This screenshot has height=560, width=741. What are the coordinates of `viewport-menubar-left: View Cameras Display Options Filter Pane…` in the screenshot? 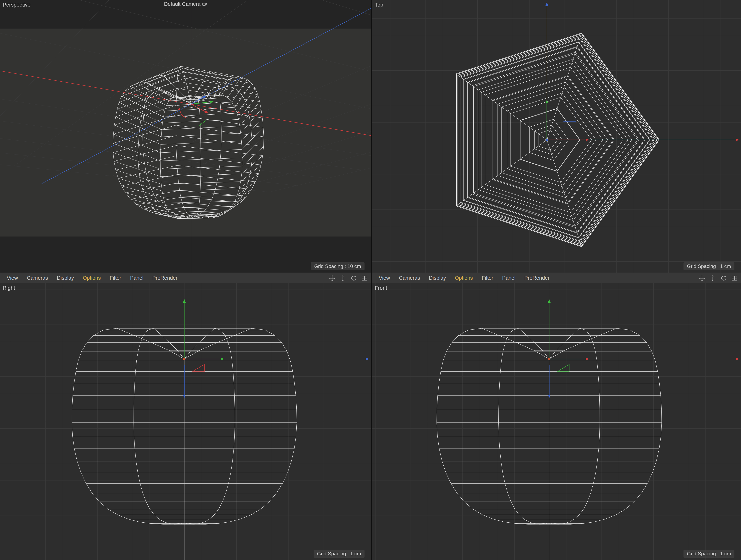 It's located at (186, 278).